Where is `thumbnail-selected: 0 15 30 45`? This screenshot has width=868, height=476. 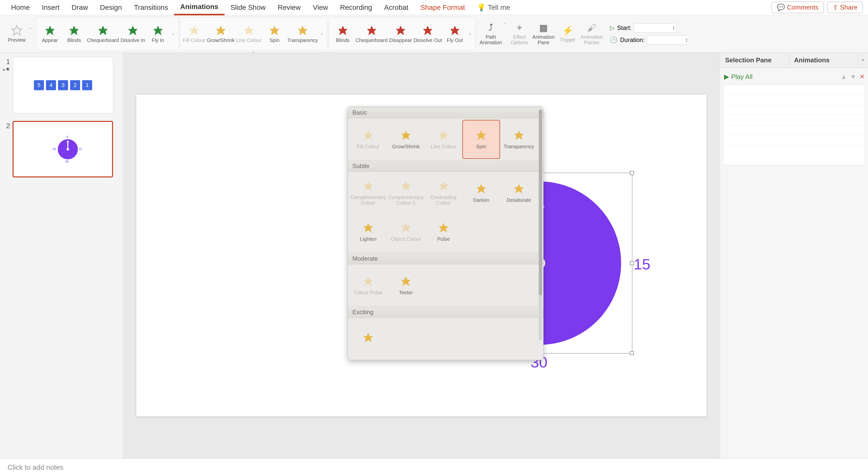 thumbnail-selected: 0 15 30 45 is located at coordinates (63, 149).